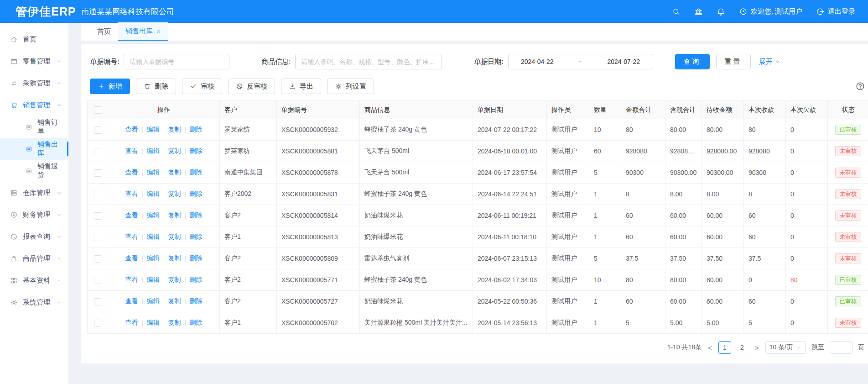 The image size is (868, 384). Describe the element at coordinates (676, 12) in the screenshot. I see `search-button` at that location.